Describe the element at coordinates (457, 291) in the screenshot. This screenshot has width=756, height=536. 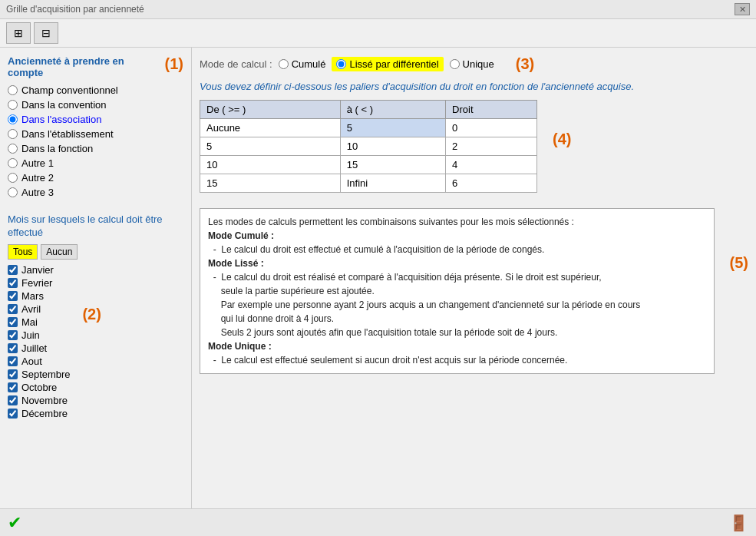
I see `desc-lisse-2: seule la partie supérieure est ajoutée.` at that location.